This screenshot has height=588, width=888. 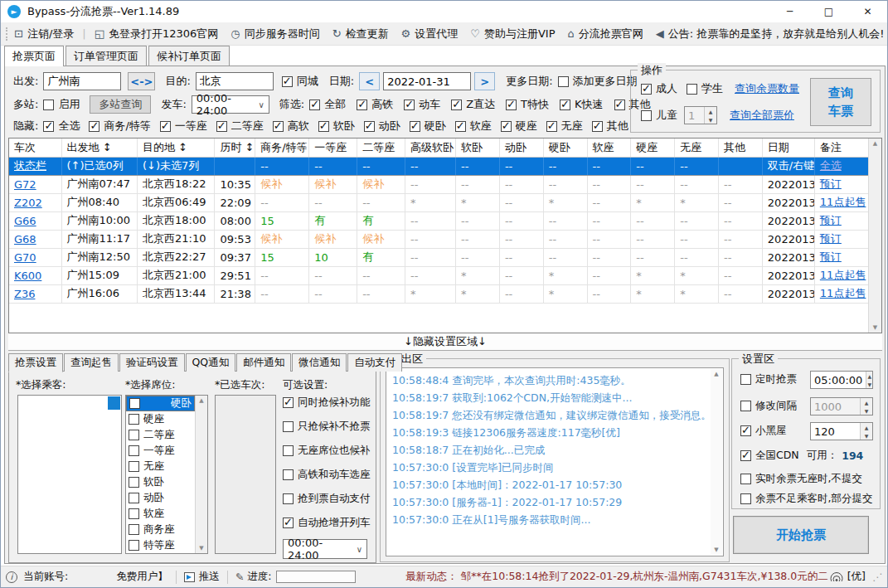 I want to click on seat-option-3: 一等座, so click(x=161, y=451).